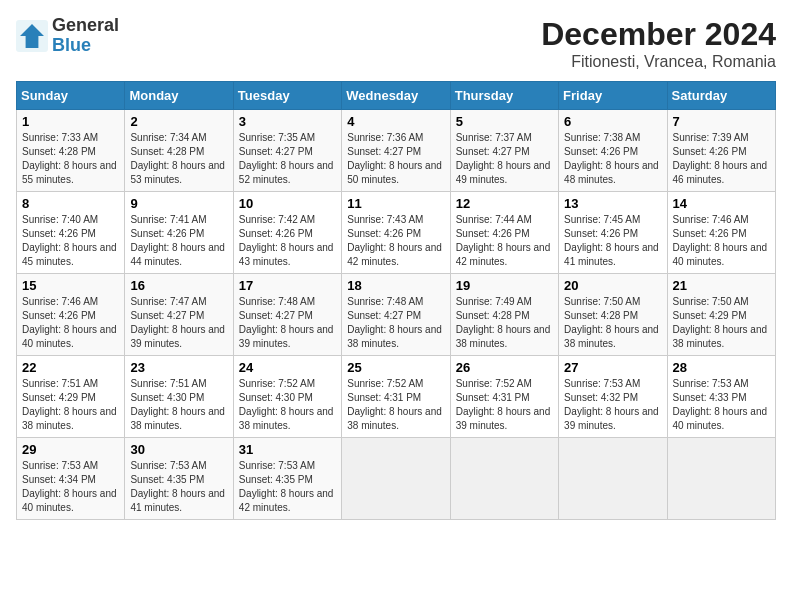  Describe the element at coordinates (178, 368) in the screenshot. I see `day-number: 23` at that location.